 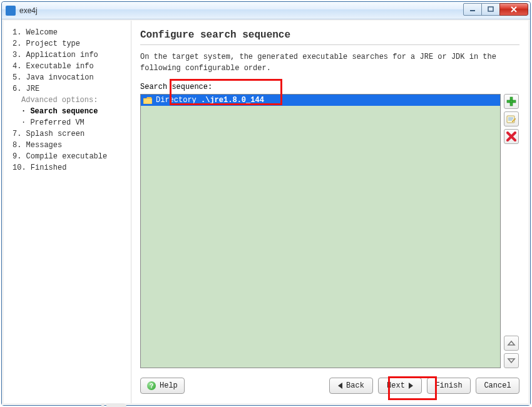 What do you see at coordinates (491, 9) in the screenshot?
I see `maximize-button` at bounding box center [491, 9].